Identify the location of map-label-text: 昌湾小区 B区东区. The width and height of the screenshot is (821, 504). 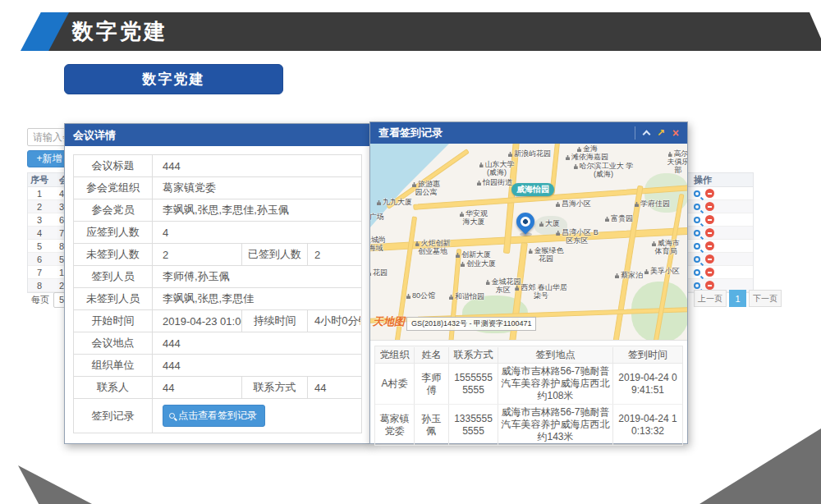
(580, 236).